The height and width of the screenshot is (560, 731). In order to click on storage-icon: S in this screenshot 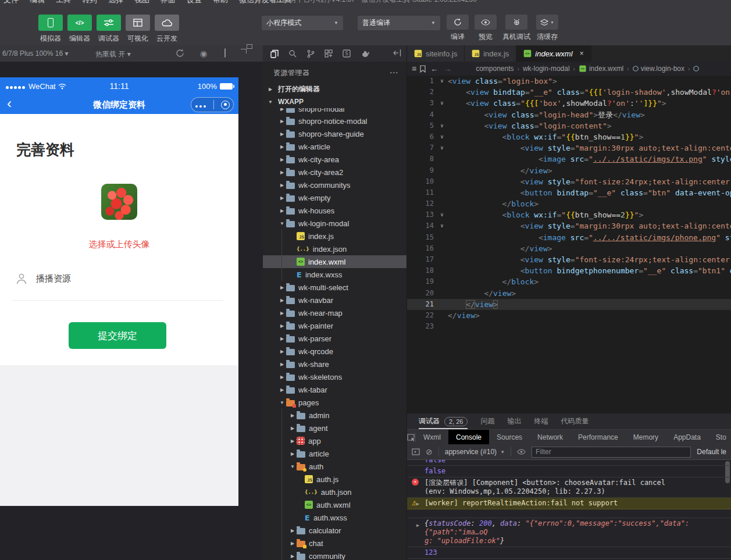, I will do `click(347, 53)`.